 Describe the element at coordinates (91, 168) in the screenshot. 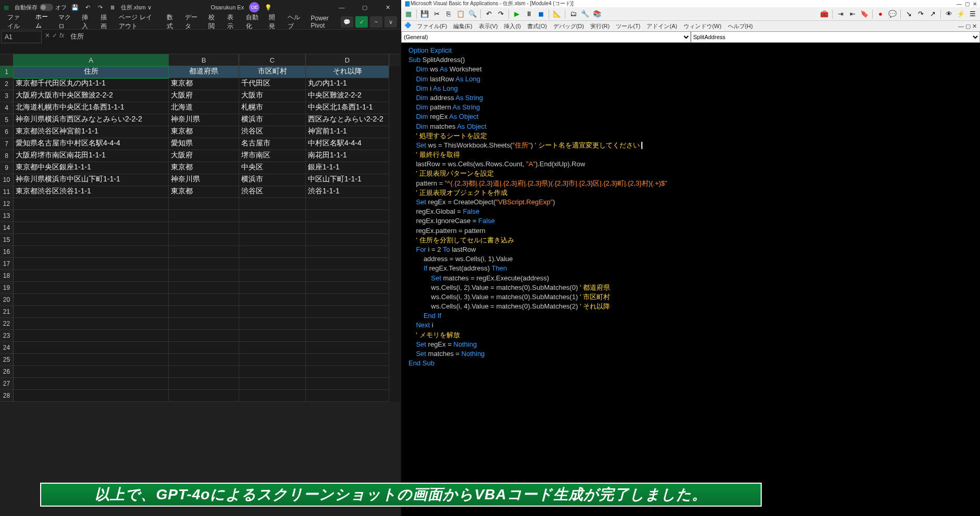

I see `cell: 東京都中央区銀座1-1-1` at that location.